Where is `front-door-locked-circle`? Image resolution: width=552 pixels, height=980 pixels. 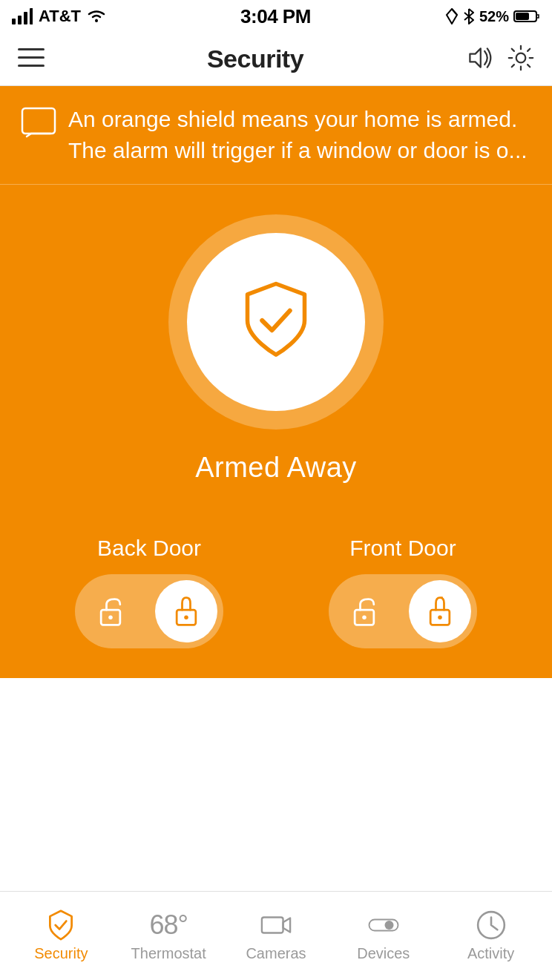
front-door-locked-circle is located at coordinates (440, 611).